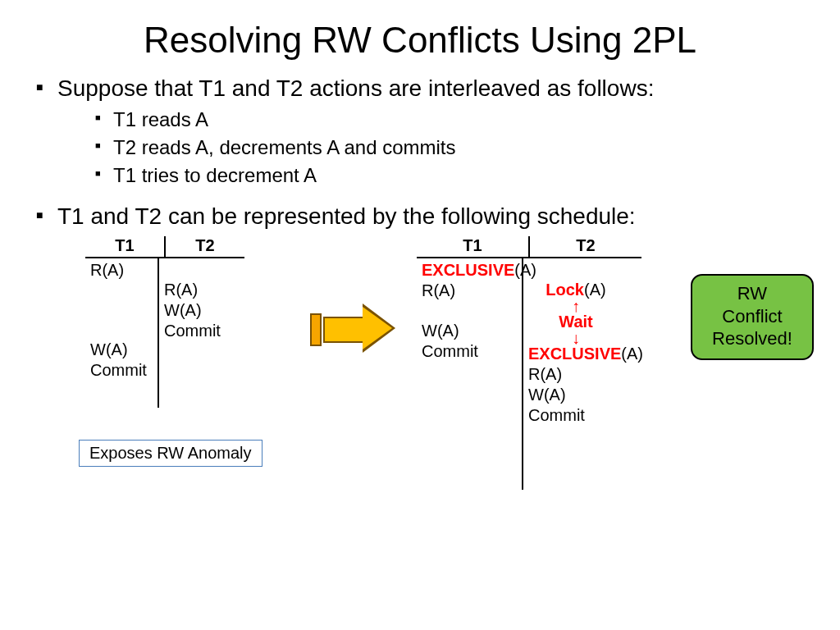 The height and width of the screenshot is (630, 840). Describe the element at coordinates (420, 40) in the screenshot. I see `slide-title: Resolving RW Conflicts Using 2PL` at that location.